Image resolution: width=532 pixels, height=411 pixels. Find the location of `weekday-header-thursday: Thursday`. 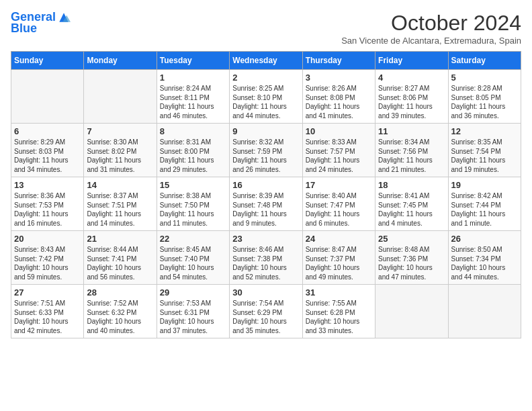

weekday-header-thursday: Thursday is located at coordinates (339, 60).